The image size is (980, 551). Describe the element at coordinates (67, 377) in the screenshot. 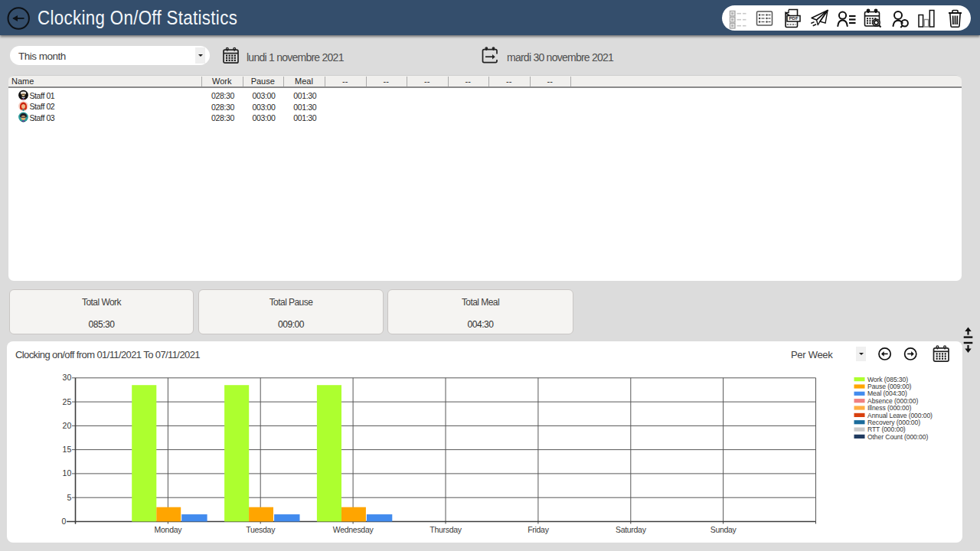

I see `svg-text: 30` at that location.